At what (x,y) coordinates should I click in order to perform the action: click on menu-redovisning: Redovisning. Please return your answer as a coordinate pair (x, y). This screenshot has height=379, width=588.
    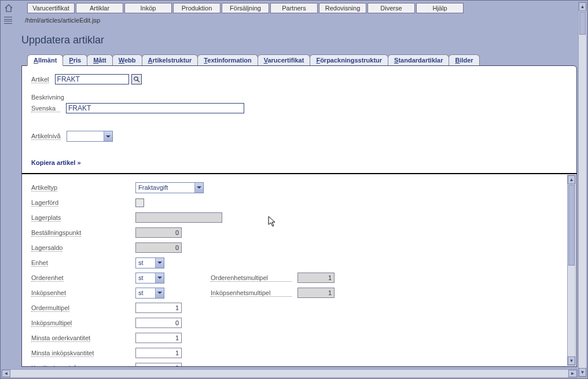
    Looking at the image, I should click on (343, 8).